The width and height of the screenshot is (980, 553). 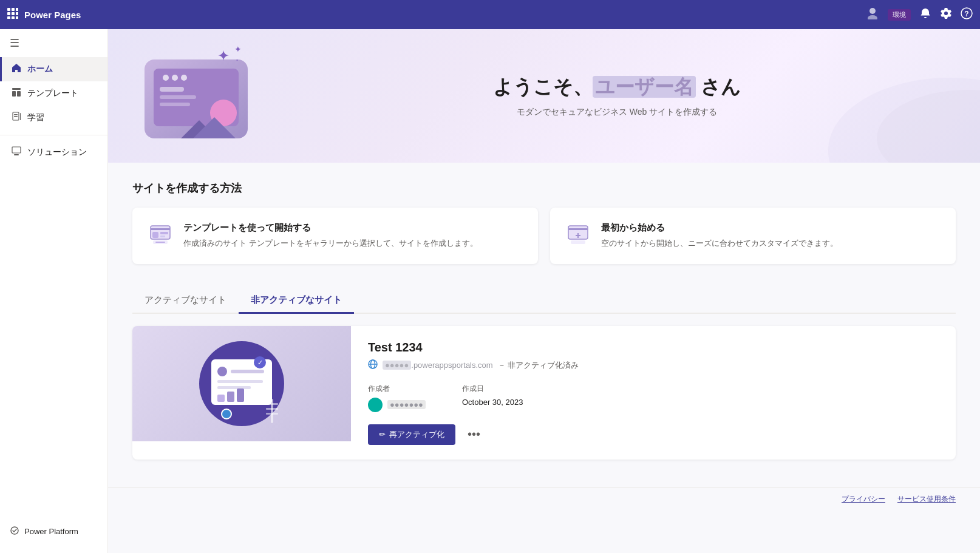 What do you see at coordinates (544, 236) in the screenshot?
I see `creation-cards: テンプレートを使って開始する 作成済みのサイト テンプレートをギャラリーから選択…` at bounding box center [544, 236].